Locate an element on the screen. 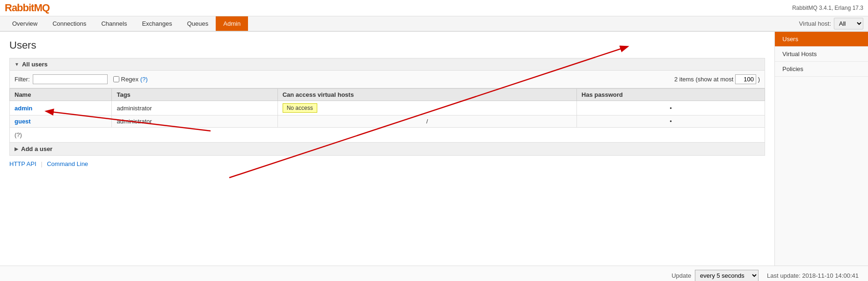  col-tags: Tags is located at coordinates (195, 95).